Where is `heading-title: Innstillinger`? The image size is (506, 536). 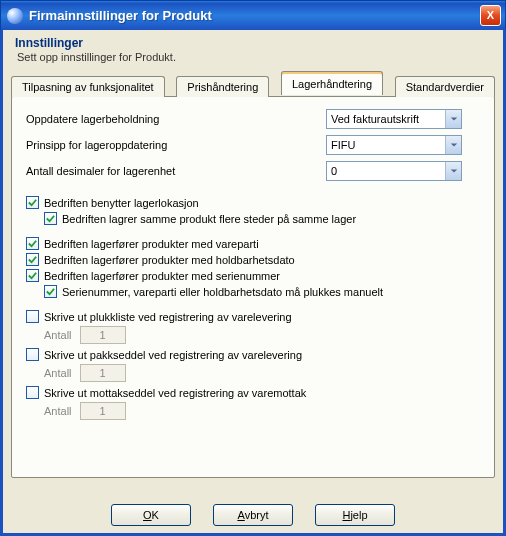 heading-title: Innstillinger is located at coordinates (253, 43).